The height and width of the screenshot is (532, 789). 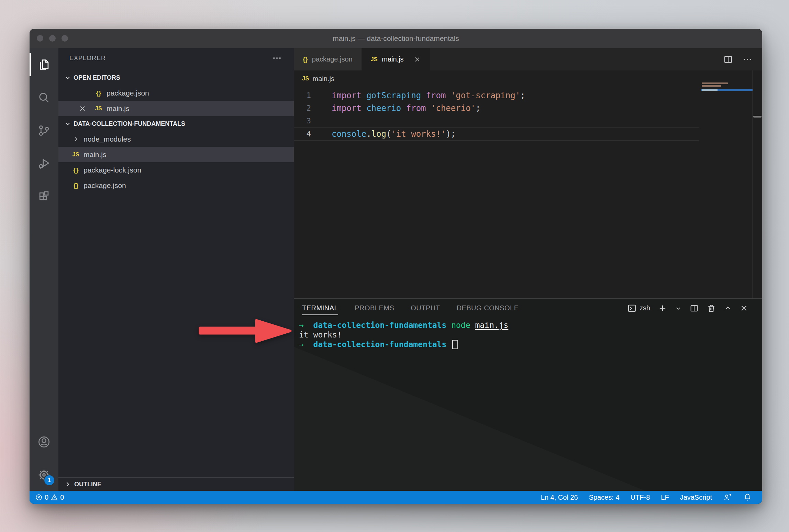 I want to click on tree-item-package-lock-json: {} package-lock.json, so click(x=176, y=170).